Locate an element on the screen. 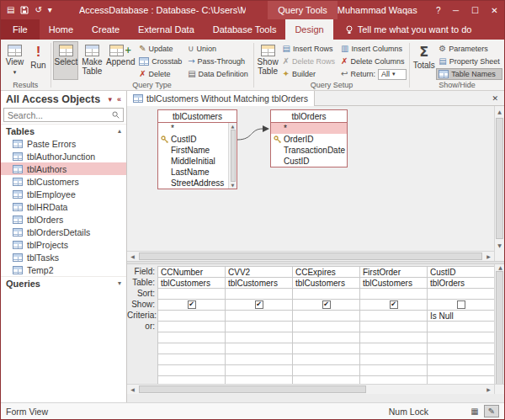 The height and width of the screenshot is (420, 505). parameters-button: ⚙ Parameters is located at coordinates (470, 49).